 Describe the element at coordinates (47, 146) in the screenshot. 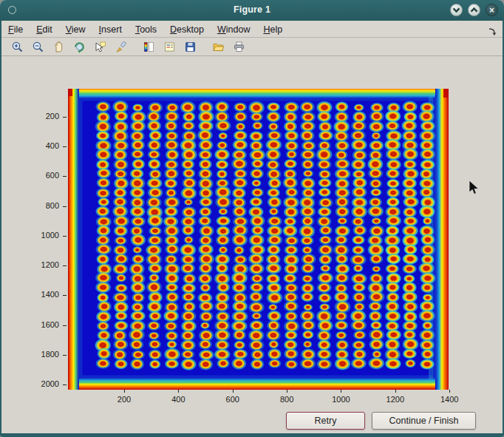

I see `y-tick-label: 400` at that location.